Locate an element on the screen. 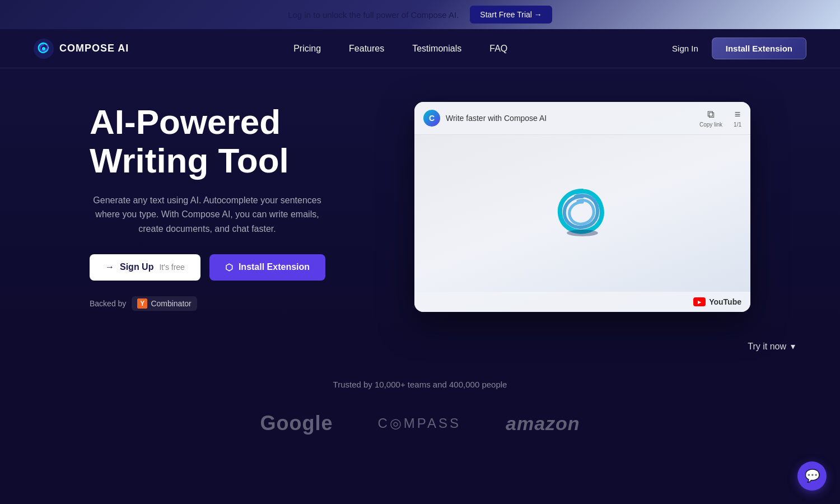 This screenshot has width=840, height=504. nav-features: Features is located at coordinates (366, 49).